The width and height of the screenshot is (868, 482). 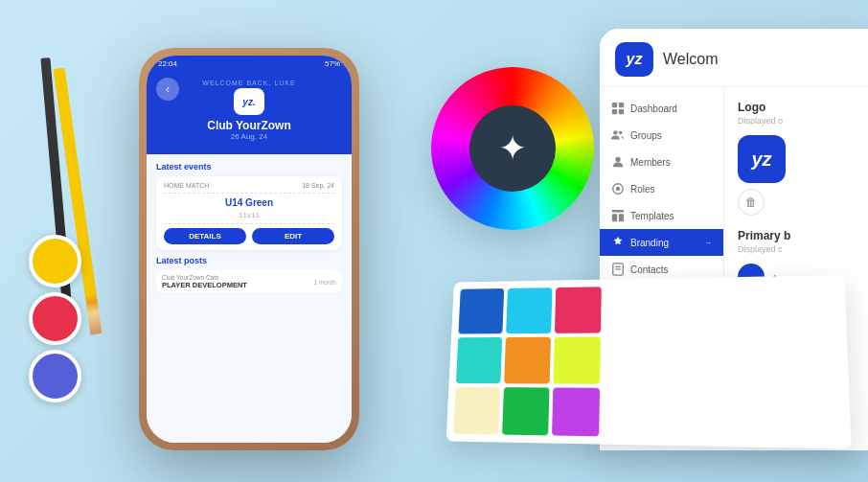 I want to click on logo-section-title: Logo, so click(x=803, y=107).